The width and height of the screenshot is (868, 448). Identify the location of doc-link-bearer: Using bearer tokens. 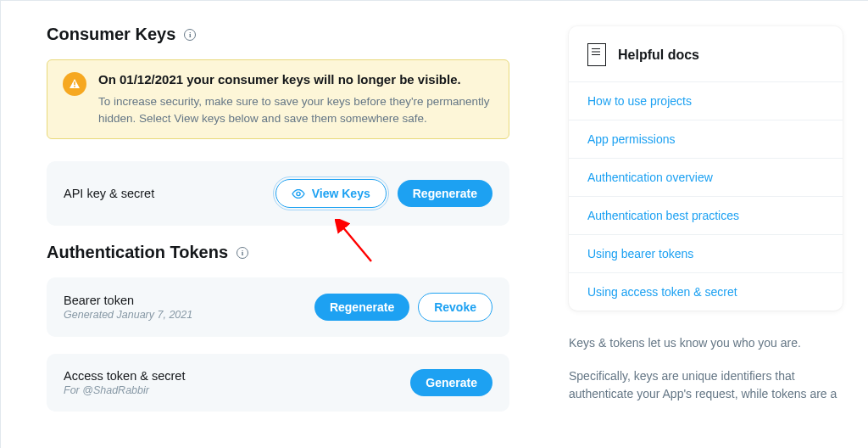
(705, 253).